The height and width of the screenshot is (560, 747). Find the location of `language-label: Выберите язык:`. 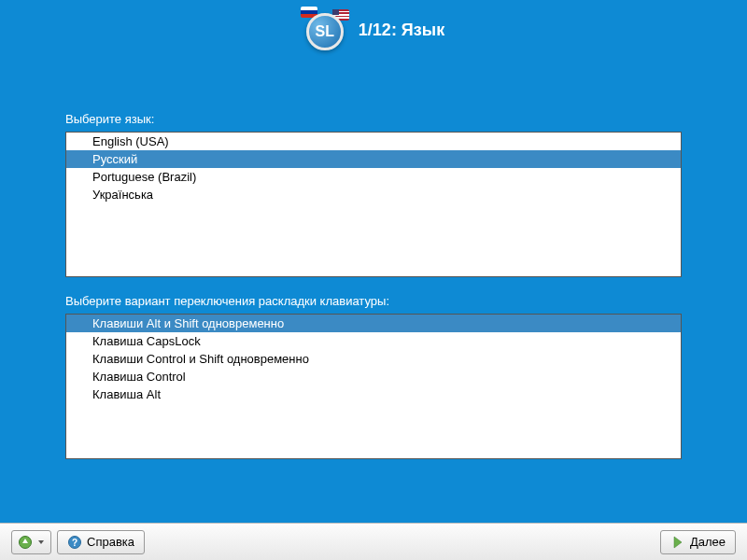

language-label: Выберите язык: is located at coordinates (374, 119).